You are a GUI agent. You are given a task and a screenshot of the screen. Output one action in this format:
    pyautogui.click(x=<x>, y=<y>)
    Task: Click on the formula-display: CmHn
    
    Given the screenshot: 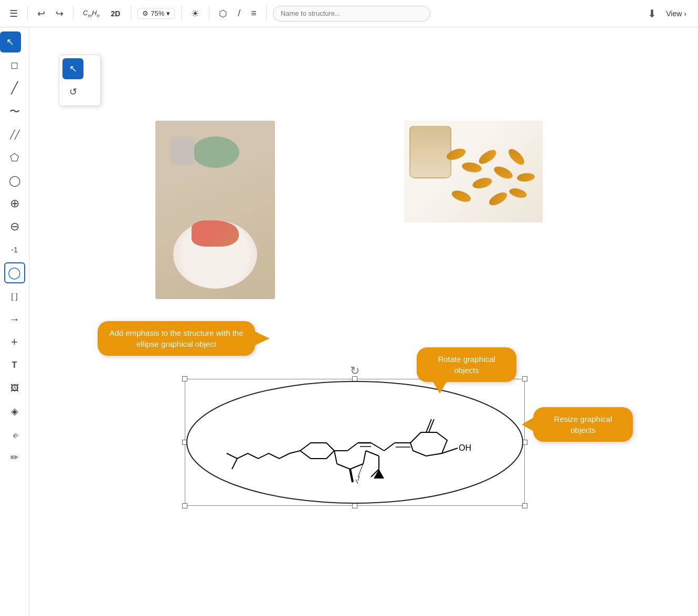 What is the action you would take?
    pyautogui.click(x=91, y=14)
    